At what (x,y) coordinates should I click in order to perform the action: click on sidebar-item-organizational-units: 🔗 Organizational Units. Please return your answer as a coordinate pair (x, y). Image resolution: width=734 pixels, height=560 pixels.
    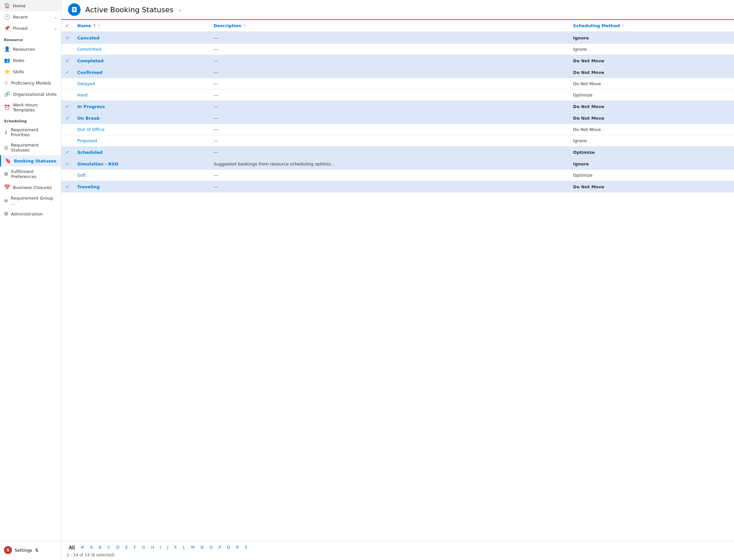
    Looking at the image, I should click on (31, 94).